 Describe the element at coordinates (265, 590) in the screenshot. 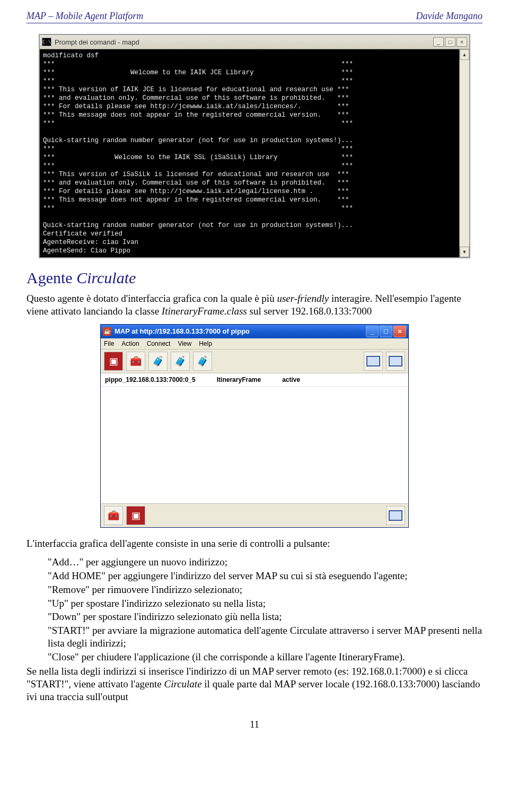

I see `bullet-remove: "Remove" per rimuovere l'indirizzo selez…` at that location.